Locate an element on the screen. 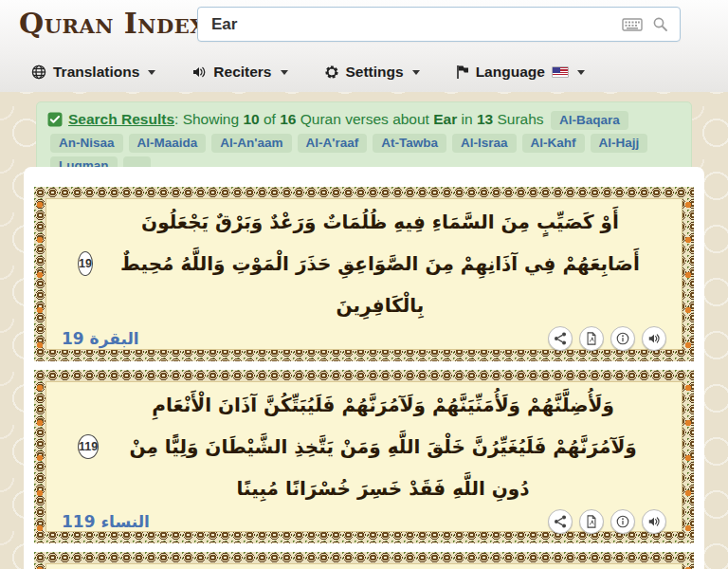 This screenshot has width=728, height=569. surah-badge-al-anaam: Al-An'aam is located at coordinates (251, 143).